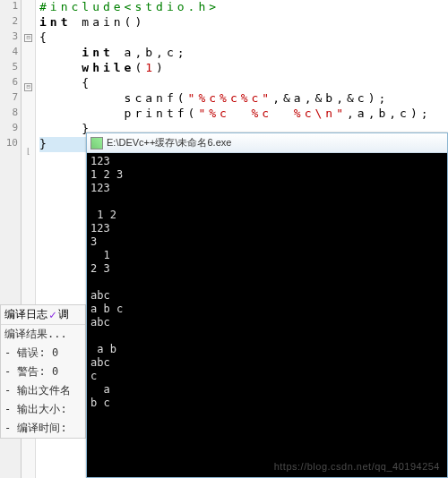 This screenshot has height=478, width=448. I want to click on output-file-row: - 输出文件名, so click(43, 390).